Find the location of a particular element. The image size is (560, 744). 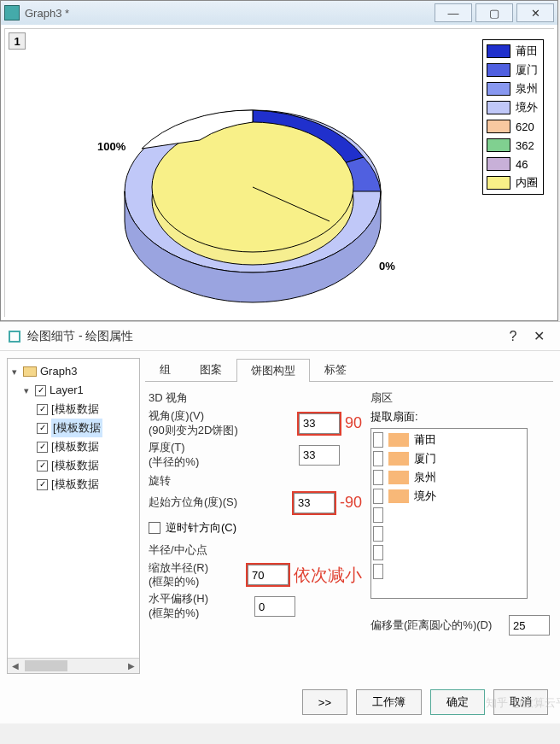

dialog-title: 绘图细节 - 绘图属性 is located at coordinates (264, 337).